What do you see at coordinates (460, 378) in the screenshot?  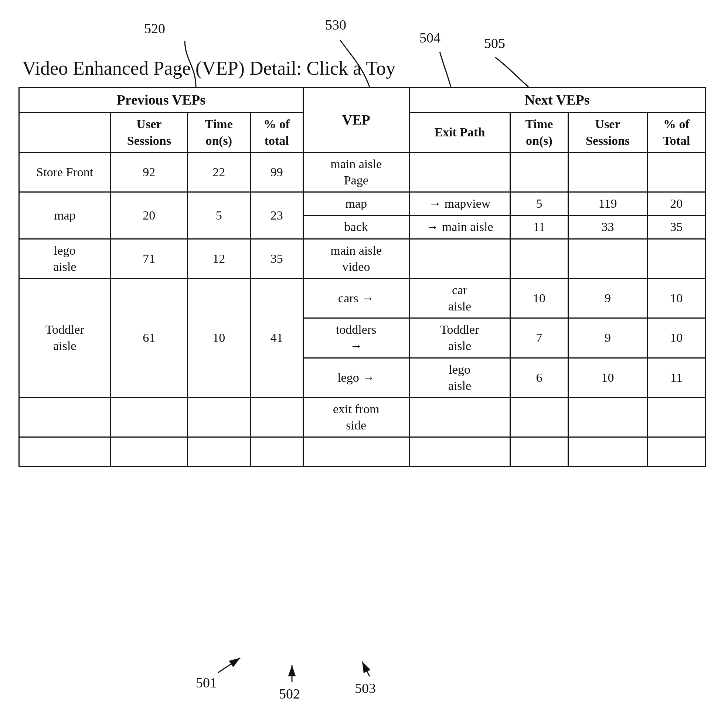 I see `next-exit-path-cell: legoaisle` at bounding box center [460, 378].